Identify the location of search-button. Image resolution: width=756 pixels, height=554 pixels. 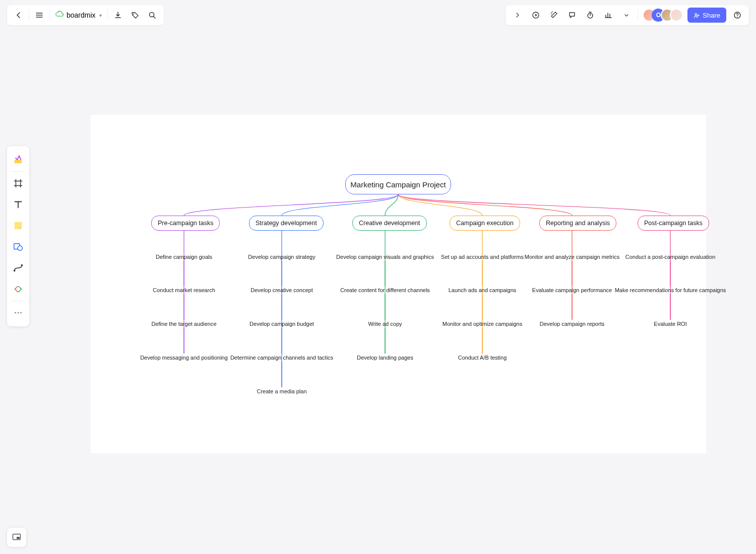
(152, 15).